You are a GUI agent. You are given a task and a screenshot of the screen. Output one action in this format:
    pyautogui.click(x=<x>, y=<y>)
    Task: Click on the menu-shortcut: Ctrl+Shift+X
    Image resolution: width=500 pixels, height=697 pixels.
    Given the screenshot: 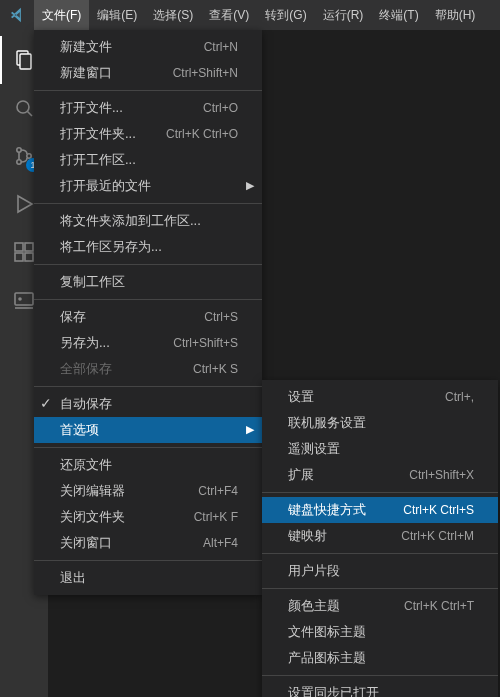 What is the action you would take?
    pyautogui.click(x=442, y=475)
    